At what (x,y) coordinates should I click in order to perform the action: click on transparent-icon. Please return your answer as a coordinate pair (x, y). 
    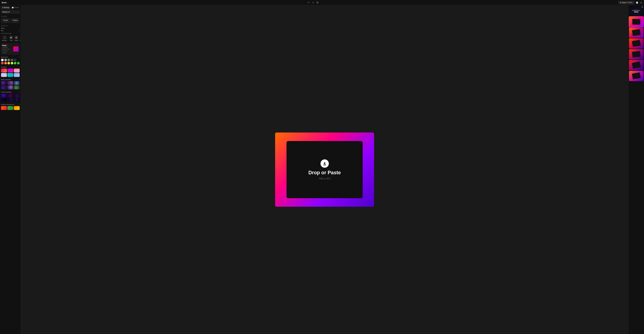
    Looking at the image, I should click on (4, 38).